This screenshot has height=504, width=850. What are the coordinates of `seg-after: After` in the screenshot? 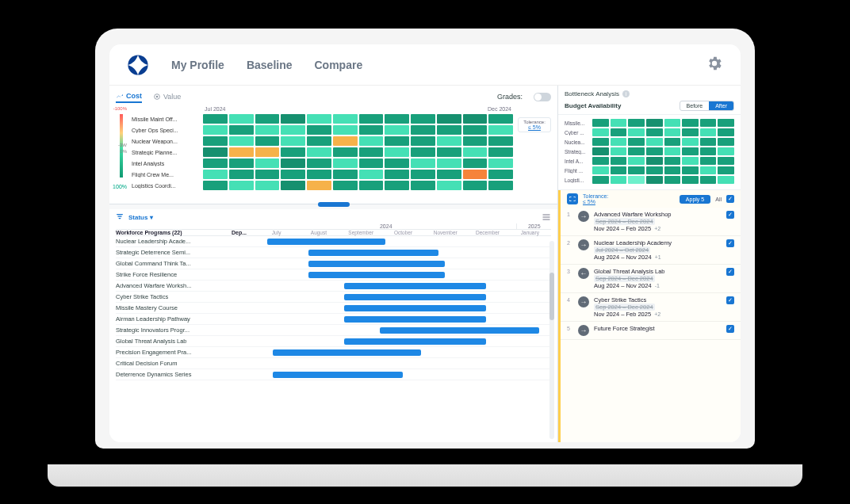 It's located at (722, 106).